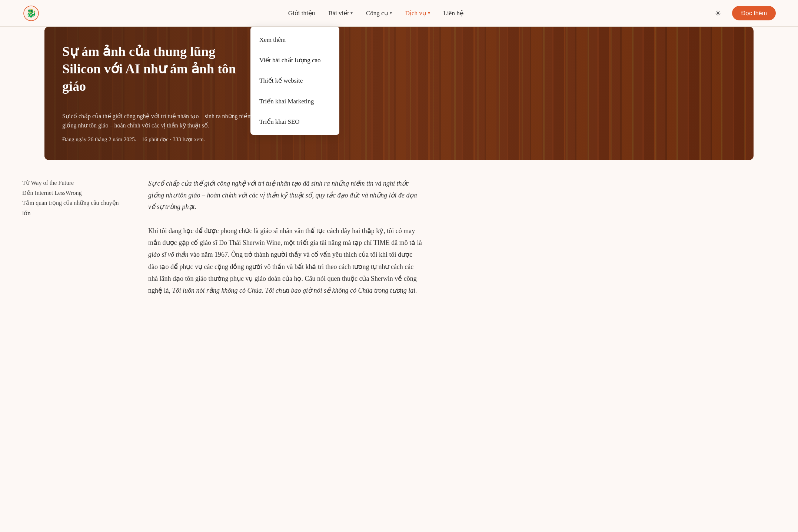 The image size is (798, 532). I want to click on nav-item-gioi-thieu: Giới thiệu, so click(302, 13).